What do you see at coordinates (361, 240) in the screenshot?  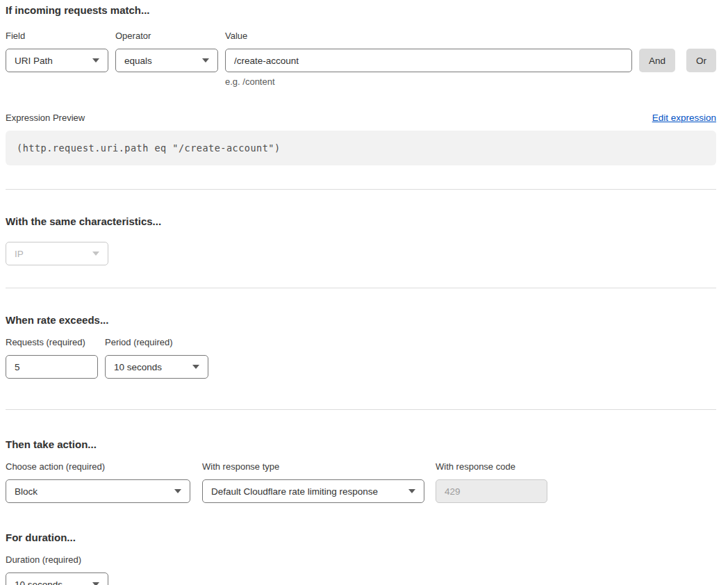 I see `section-characteristics: With the same characteristics... IP` at bounding box center [361, 240].